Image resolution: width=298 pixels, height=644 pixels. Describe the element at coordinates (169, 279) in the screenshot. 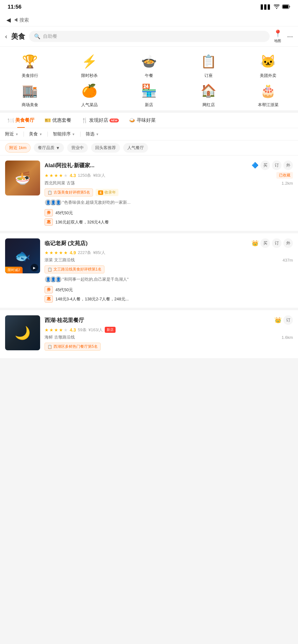

I see `review-snippet-linji: 👤 👤 👤 "和同事一起吃的,自己家是千岛湖人"` at that location.